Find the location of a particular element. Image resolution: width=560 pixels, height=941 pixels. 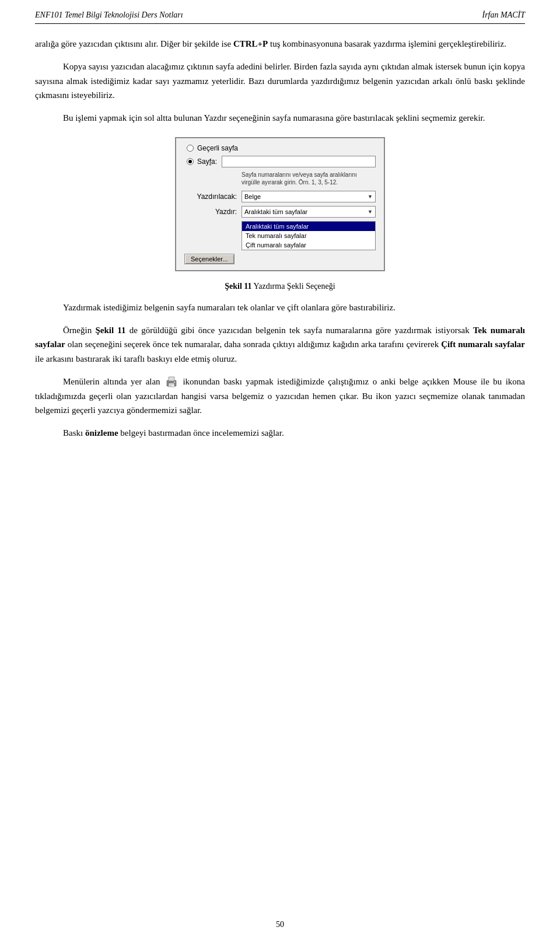

page-footer: 50 is located at coordinates (280, 925).